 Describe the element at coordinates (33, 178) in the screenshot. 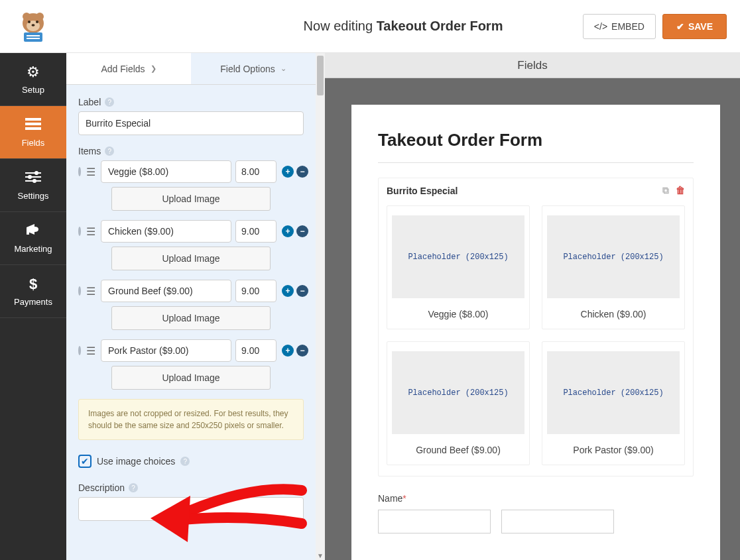

I see `sliders-icon` at that location.